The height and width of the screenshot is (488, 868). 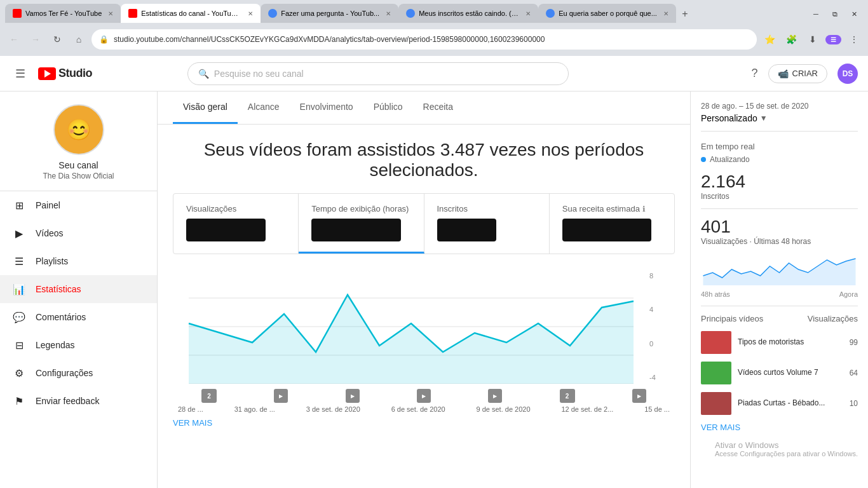 I want to click on bookmark-button: ⭐, so click(x=770, y=39).